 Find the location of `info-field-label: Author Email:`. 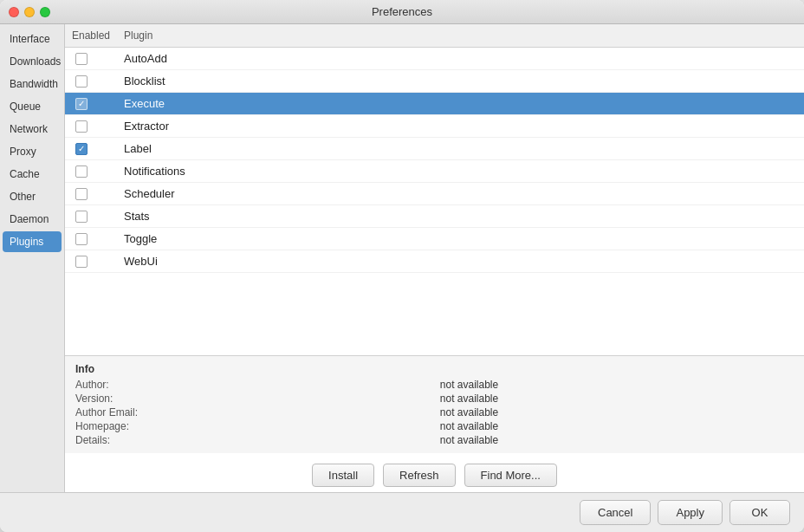

info-field-label: Author Email: is located at coordinates (255, 412).